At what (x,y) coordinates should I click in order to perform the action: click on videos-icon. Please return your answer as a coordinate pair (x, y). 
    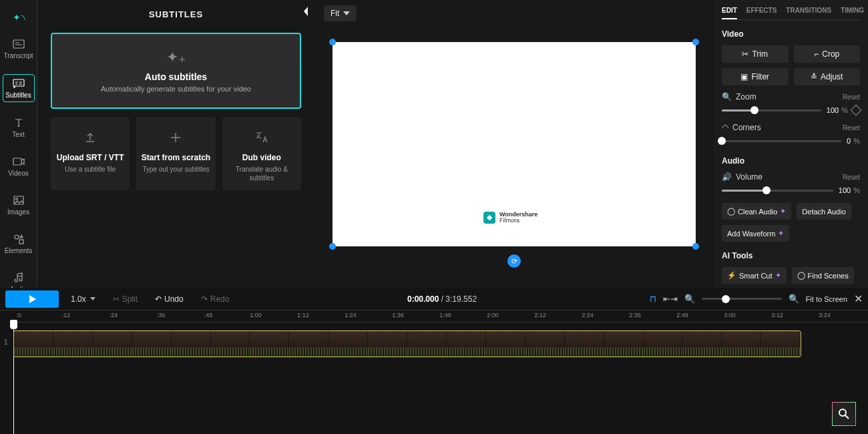
    Looking at the image, I should click on (19, 162).